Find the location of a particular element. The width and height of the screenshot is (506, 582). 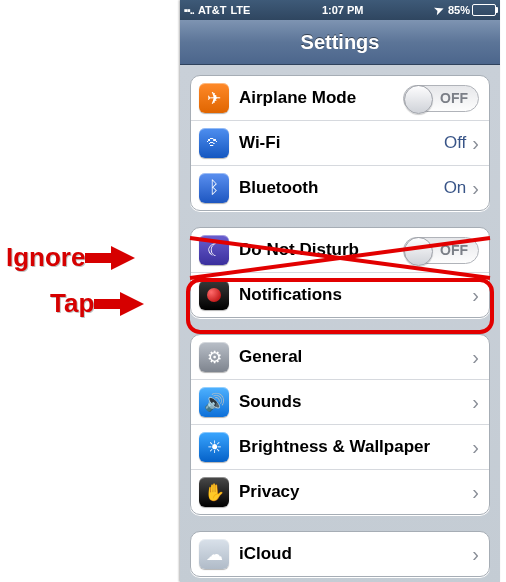

settings-group-notifications: ☾ Do Not Disturb OFF Notifications › is located at coordinates (340, 272).